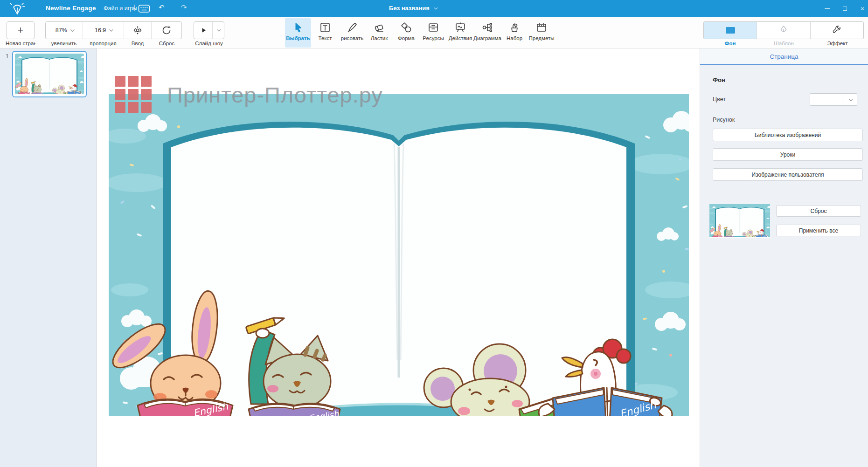 Image resolution: width=868 pixels, height=467 pixels. What do you see at coordinates (740, 221) in the screenshot?
I see `background-preview` at bounding box center [740, 221].